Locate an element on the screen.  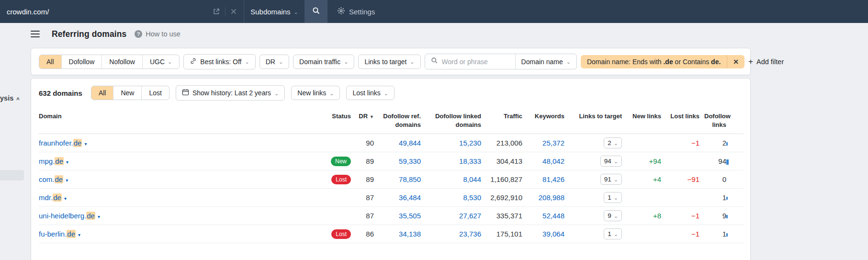
traffic-value: 335,371 is located at coordinates (502, 216).